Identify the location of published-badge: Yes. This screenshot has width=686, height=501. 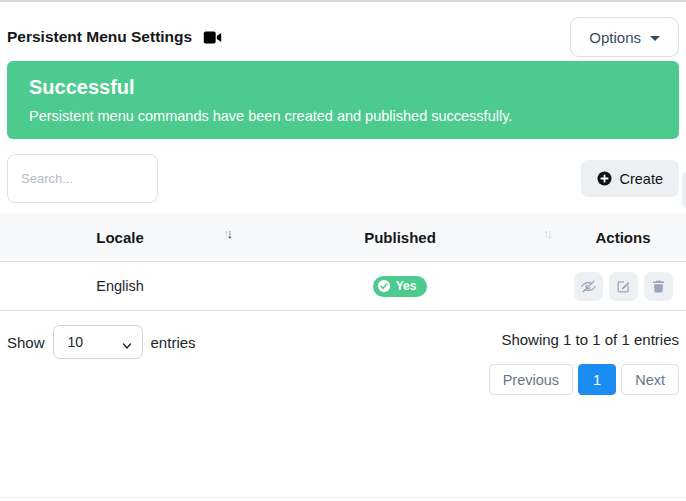
(400, 286).